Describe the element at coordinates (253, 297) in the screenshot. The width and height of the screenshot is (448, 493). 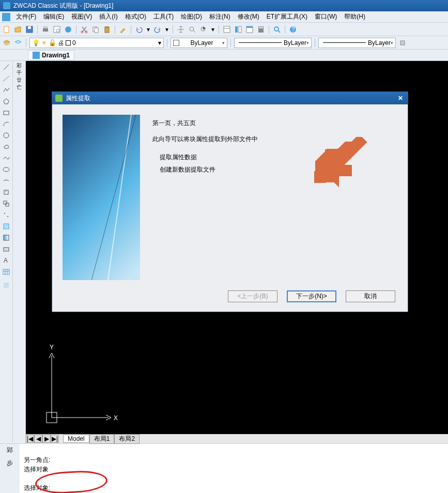
I see `back-button: <上一步(B)` at that location.